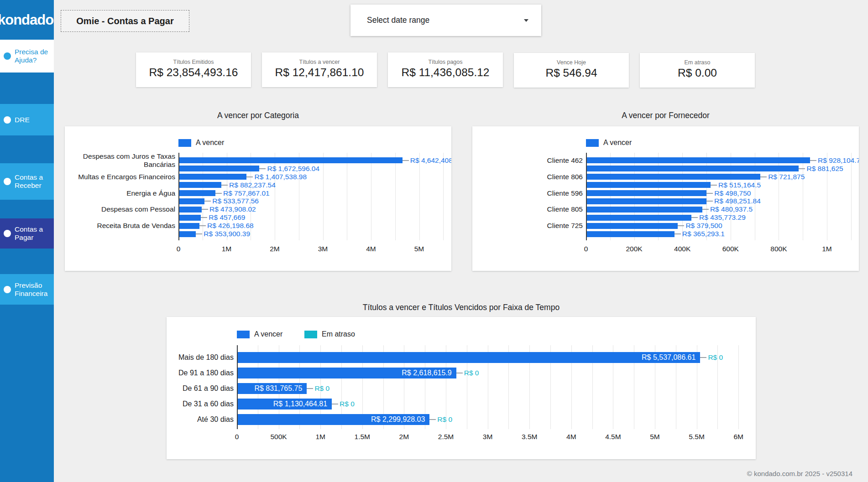  What do you see at coordinates (665, 116) in the screenshot?
I see `fornecedor-chart-title: A vencer por Fornecedor` at bounding box center [665, 116].